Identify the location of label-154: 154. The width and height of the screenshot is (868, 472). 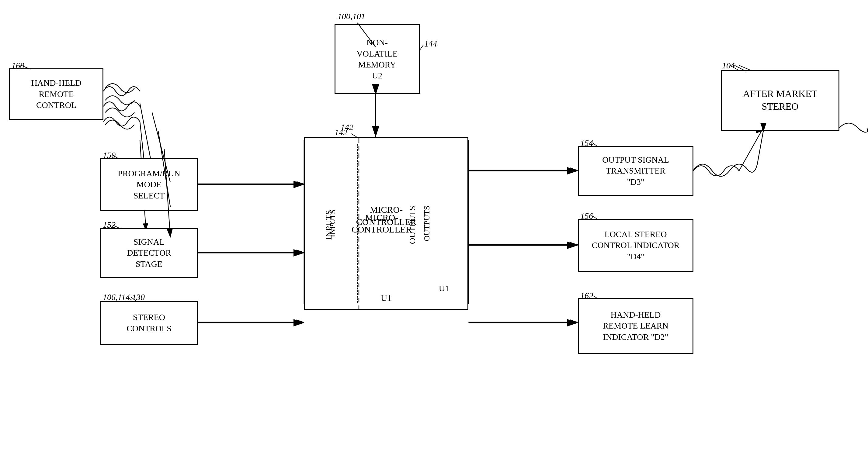
(587, 143).